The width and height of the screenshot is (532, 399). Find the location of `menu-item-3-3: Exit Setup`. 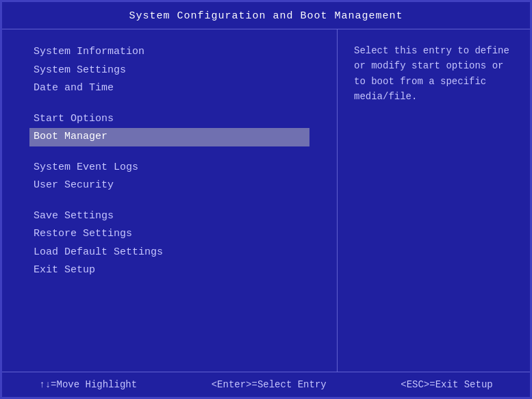

menu-item-3-3: Exit Setup is located at coordinates (170, 271).